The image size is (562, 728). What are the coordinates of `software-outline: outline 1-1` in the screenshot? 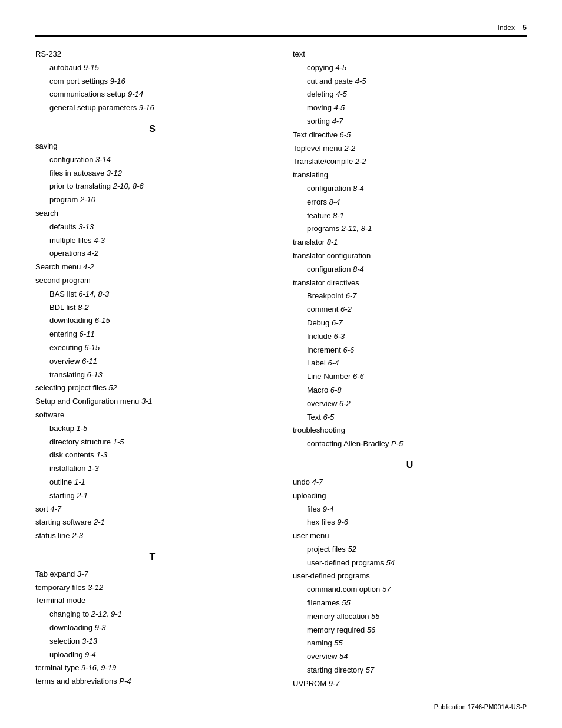 It's located at (152, 482).